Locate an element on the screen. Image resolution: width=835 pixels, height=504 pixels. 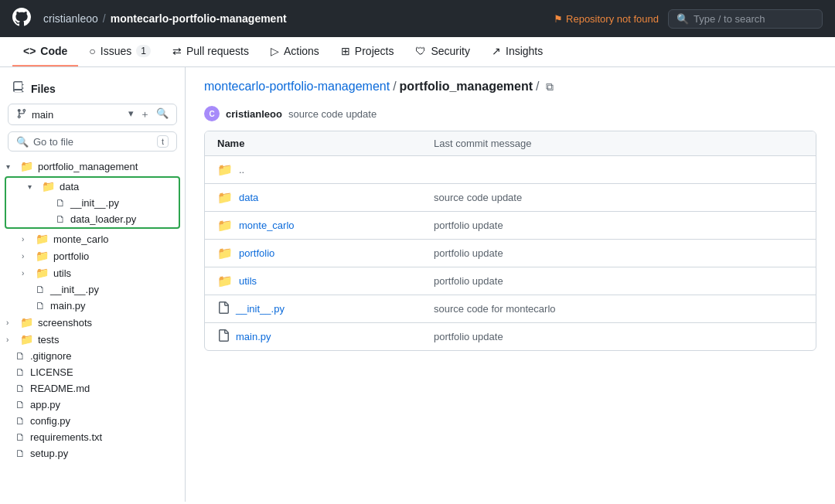
tab-actions: ▷ Actions is located at coordinates (295, 52).